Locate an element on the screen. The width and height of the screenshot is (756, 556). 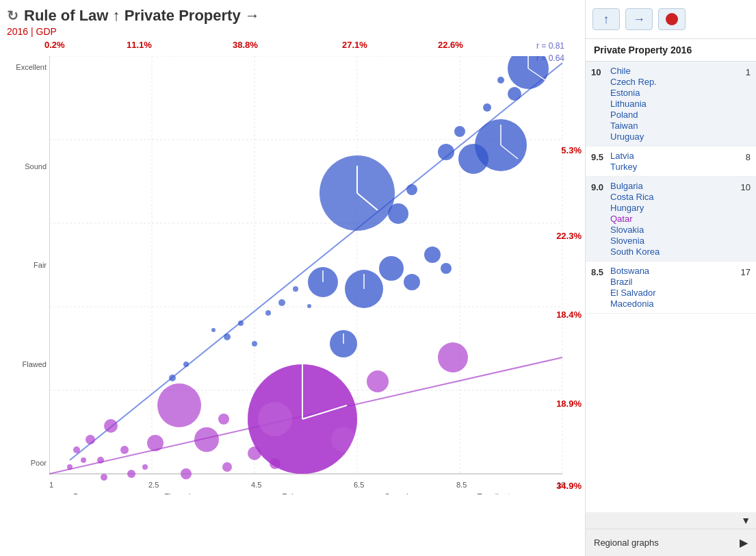
r-value-1: r = 0.81 is located at coordinates (550, 46).